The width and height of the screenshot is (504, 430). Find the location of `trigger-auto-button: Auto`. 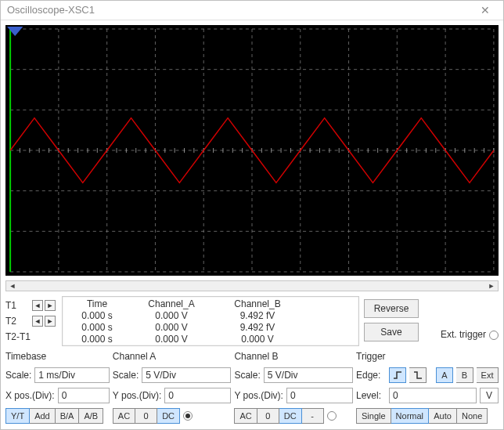

trigger-auto-button: Auto is located at coordinates (443, 416).